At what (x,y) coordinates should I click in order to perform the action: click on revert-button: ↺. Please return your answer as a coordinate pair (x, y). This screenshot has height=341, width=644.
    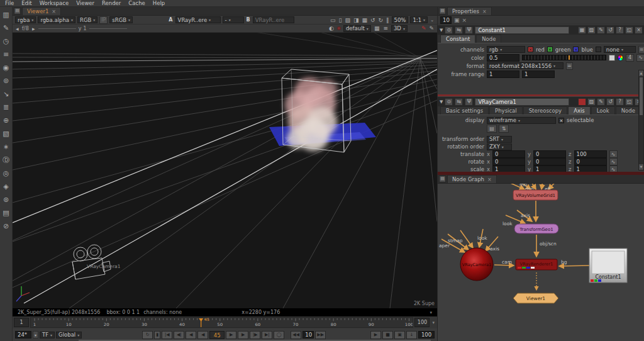
    Looking at the image, I should click on (610, 30).